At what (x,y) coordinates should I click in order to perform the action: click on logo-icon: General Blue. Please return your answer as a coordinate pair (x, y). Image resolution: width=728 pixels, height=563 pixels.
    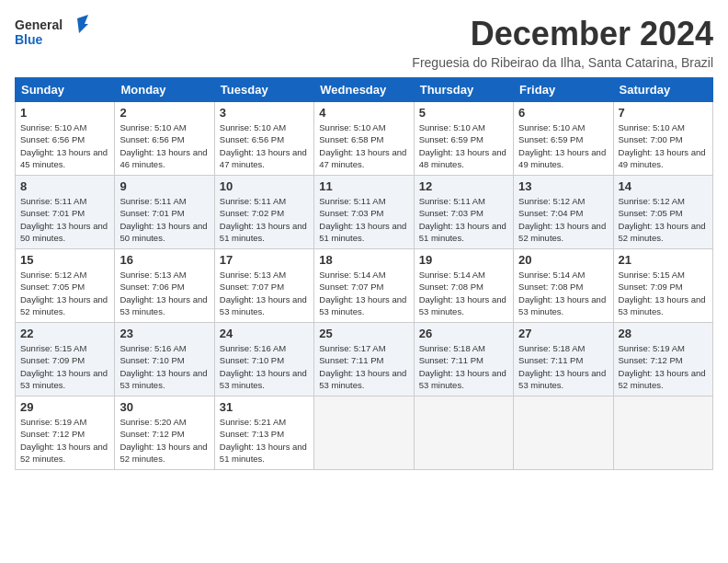
    Looking at the image, I should click on (51, 33).